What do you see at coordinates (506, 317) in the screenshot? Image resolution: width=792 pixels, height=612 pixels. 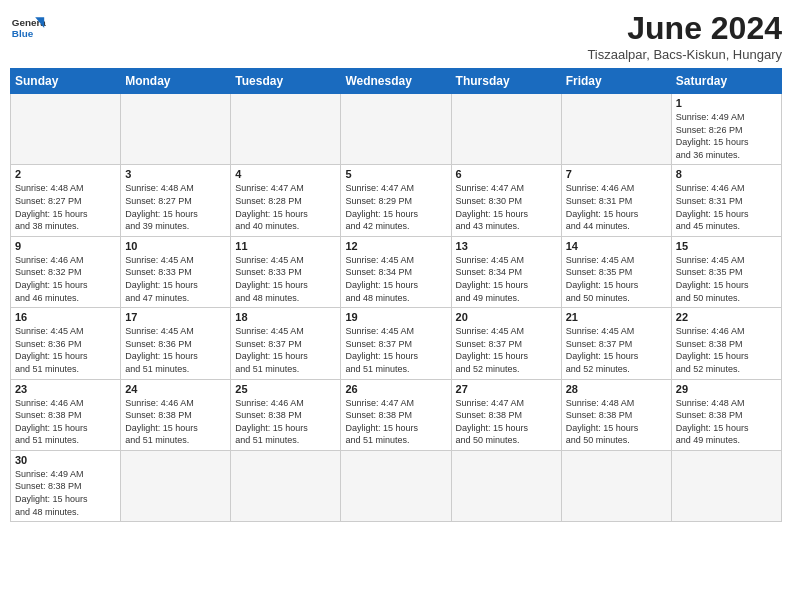 I see `day-number: 20` at bounding box center [506, 317].